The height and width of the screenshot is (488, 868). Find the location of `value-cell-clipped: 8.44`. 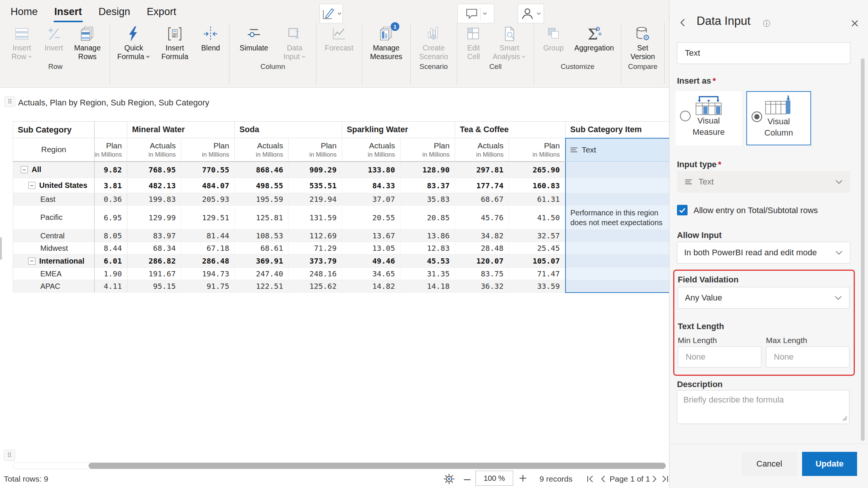

value-cell-clipped: 8.44 is located at coordinates (111, 249).